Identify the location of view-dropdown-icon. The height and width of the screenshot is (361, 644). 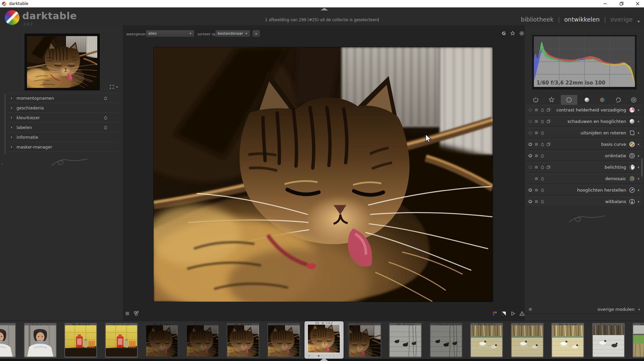
(639, 22).